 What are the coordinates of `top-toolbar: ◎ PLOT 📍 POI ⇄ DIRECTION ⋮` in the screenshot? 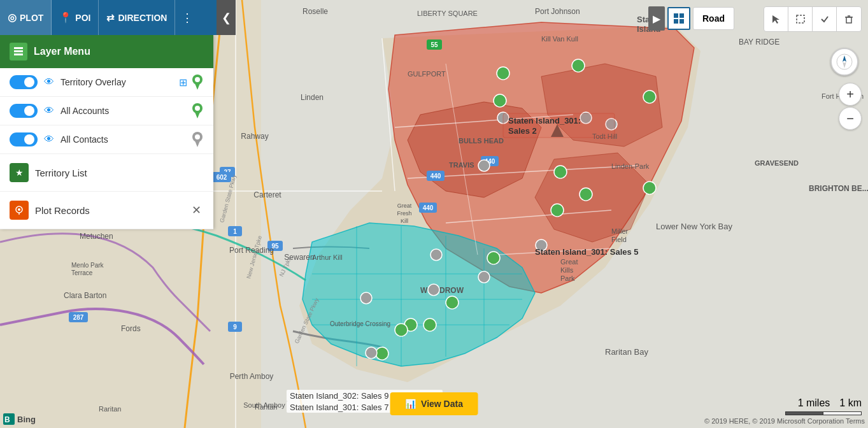 It's located at (108, 18).